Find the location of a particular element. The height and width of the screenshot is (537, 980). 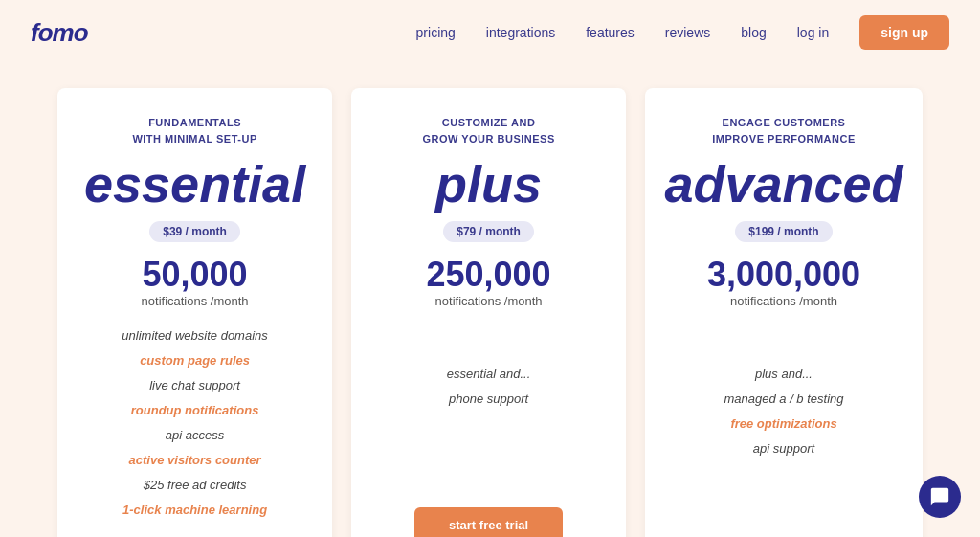

feature-item: free optimizations is located at coordinates (784, 424).